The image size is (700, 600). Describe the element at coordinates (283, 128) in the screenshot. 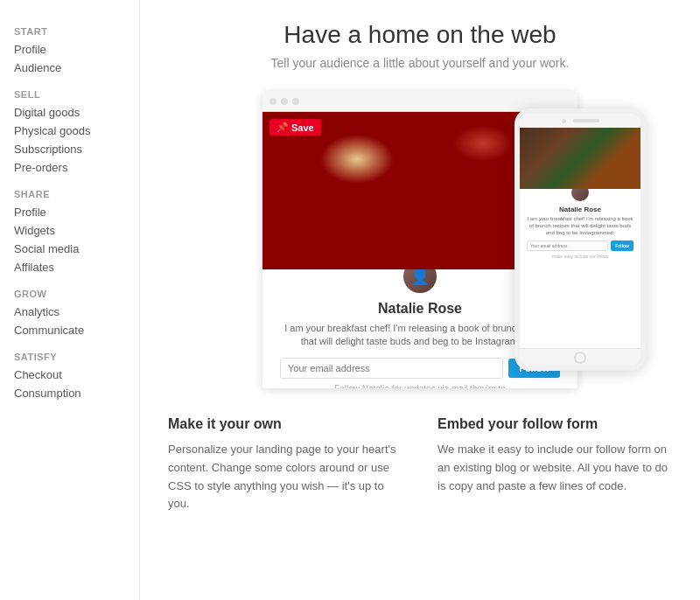

I see `save-icon: 📌` at that location.